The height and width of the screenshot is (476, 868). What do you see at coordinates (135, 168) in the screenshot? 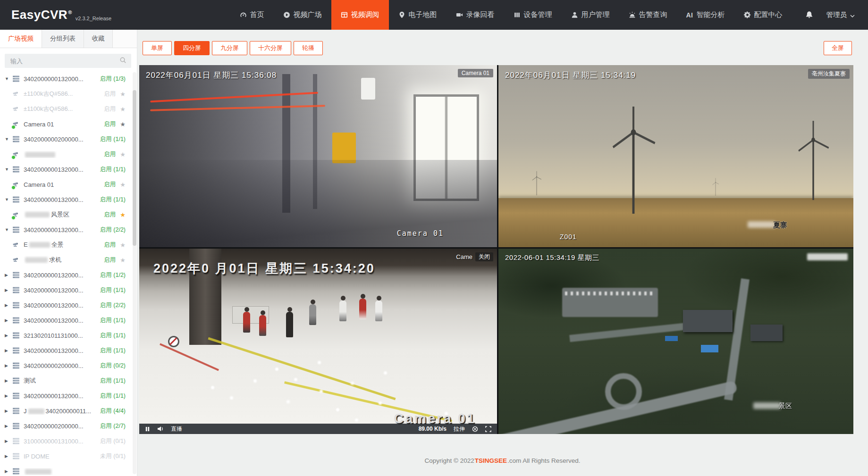
I see `sidebar-scrollbar-thumb` at bounding box center [135, 168].